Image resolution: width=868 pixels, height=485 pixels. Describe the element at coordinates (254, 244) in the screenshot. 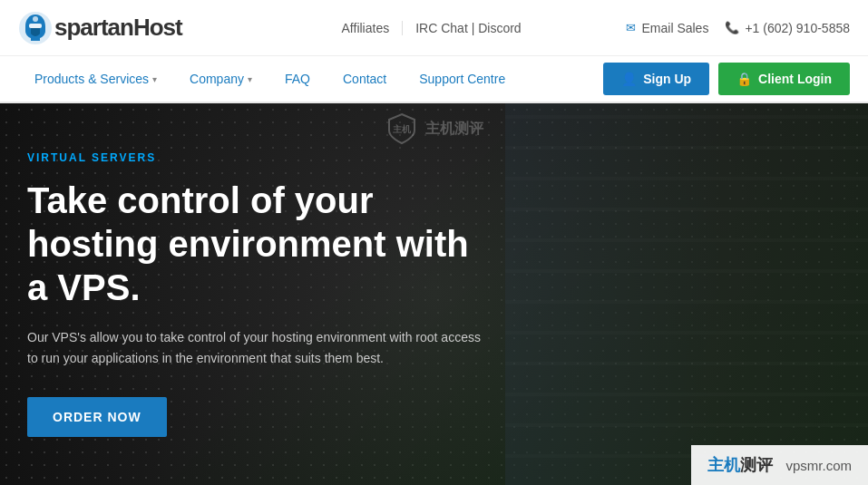

I see `hero-title: Take control of your hosting environment…` at that location.